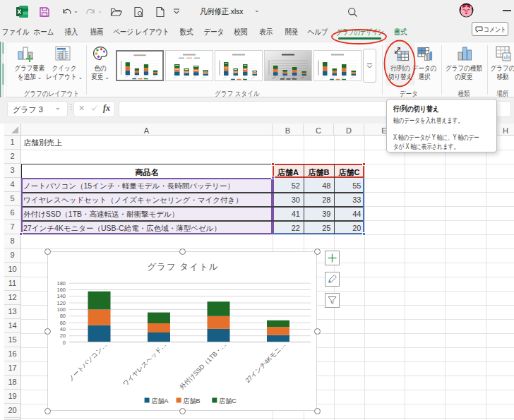 The height and width of the screenshot is (420, 514). I want to click on svg-text: 店舗B, so click(192, 401).